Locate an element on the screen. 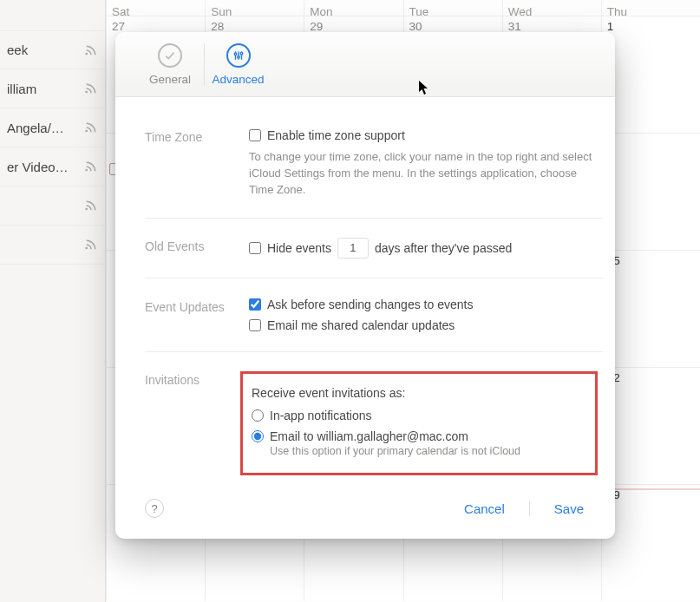 This screenshot has width=700, height=602. enable-timezone-checkbox is located at coordinates (255, 135).